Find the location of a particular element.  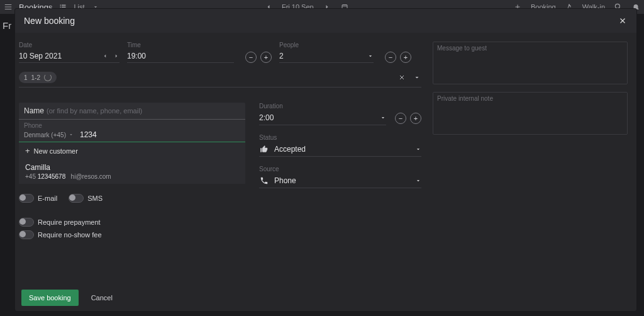

internal-note-label: Private internal note is located at coordinates (530, 98).